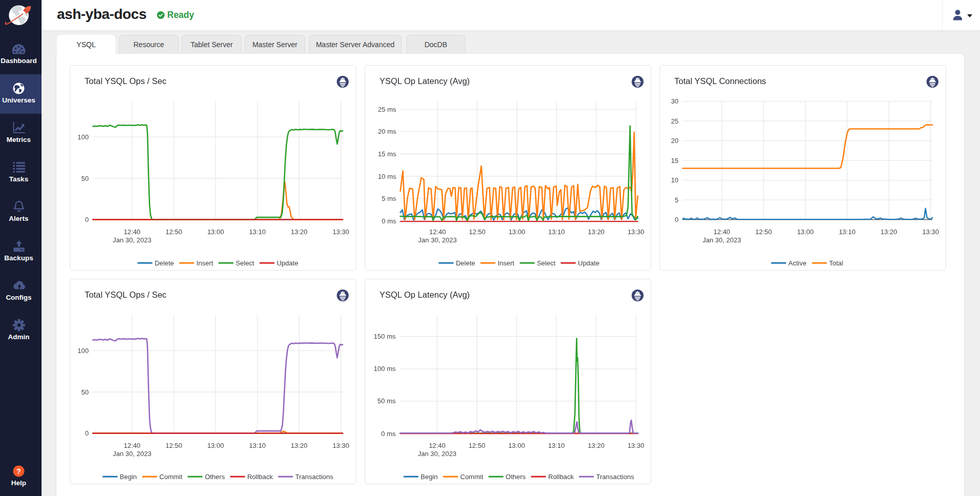 The height and width of the screenshot is (496, 980). I want to click on svg-text: Total, so click(836, 263).